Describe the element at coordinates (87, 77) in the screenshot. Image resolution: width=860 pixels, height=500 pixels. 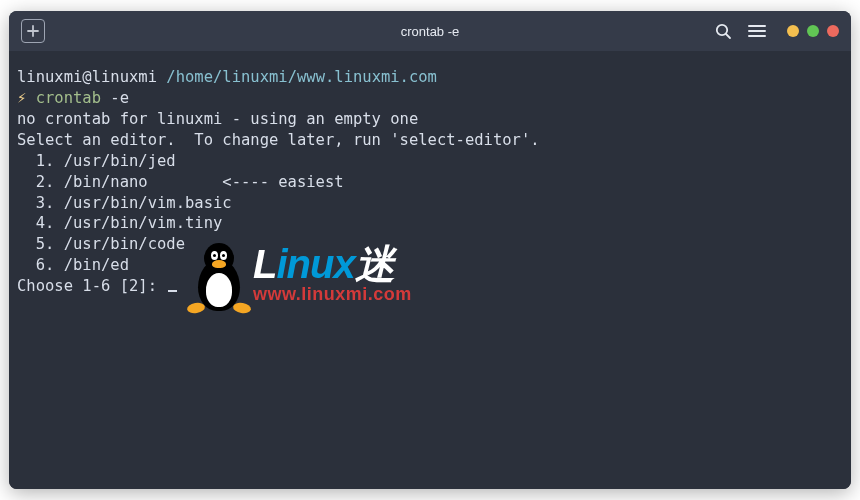
I see `user-host: linuxmi@linuxmi` at that location.